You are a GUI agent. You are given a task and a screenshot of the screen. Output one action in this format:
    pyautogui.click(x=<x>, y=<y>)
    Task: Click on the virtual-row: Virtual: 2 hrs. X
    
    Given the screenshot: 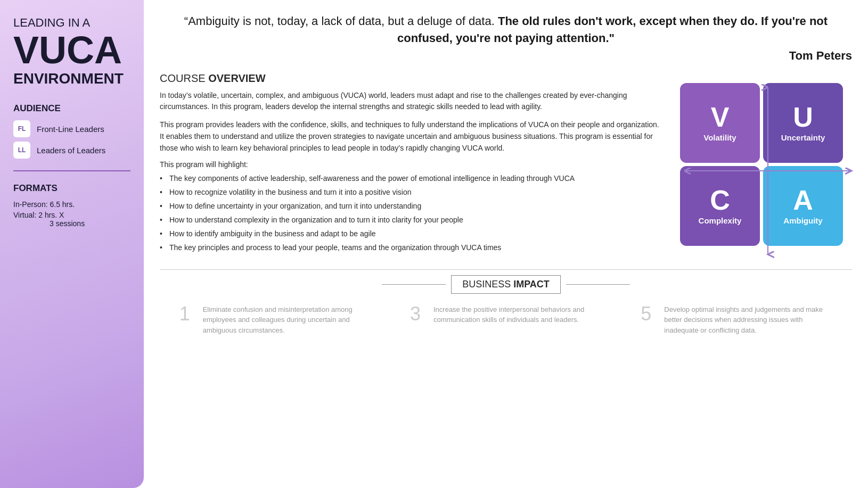 What is the action you would take?
    pyautogui.click(x=72, y=215)
    